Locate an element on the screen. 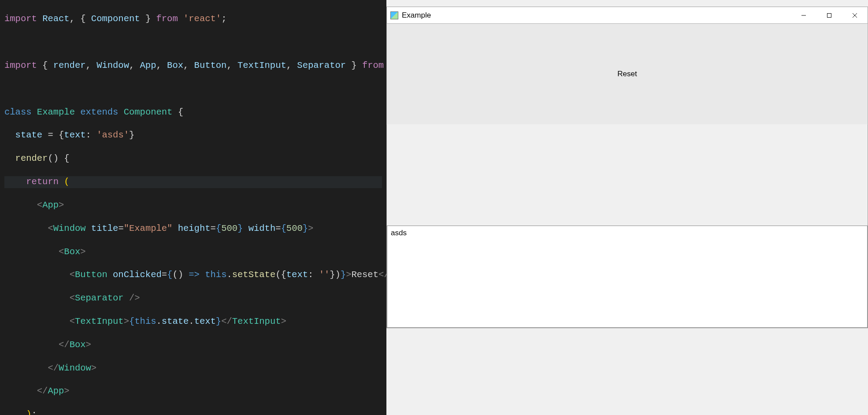 This screenshot has width=868, height=415. code-line: class Example extends Component { is located at coordinates (193, 112).